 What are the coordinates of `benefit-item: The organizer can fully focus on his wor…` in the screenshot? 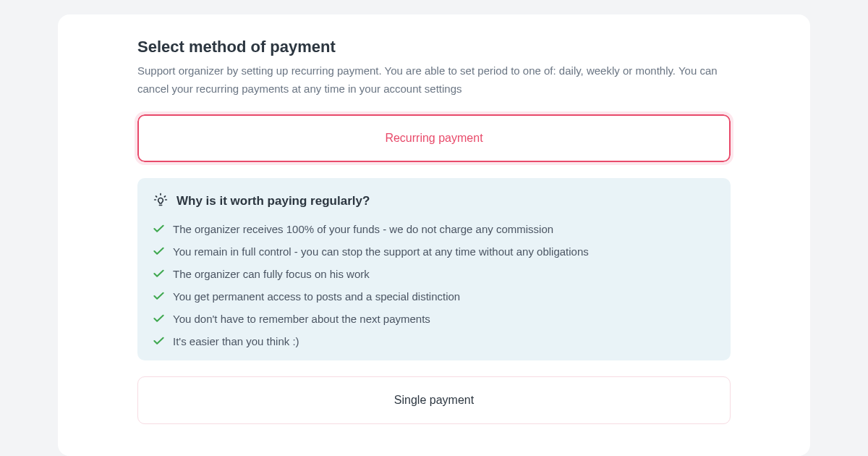 It's located at (434, 274).